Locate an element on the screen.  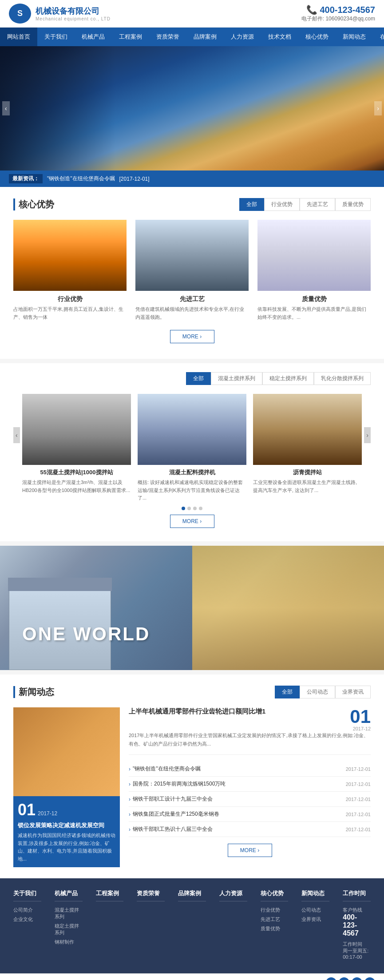
header-contact: 📞 400-123-4567 电子邮件: 106090234@qq.com is located at coordinates (338, 13).